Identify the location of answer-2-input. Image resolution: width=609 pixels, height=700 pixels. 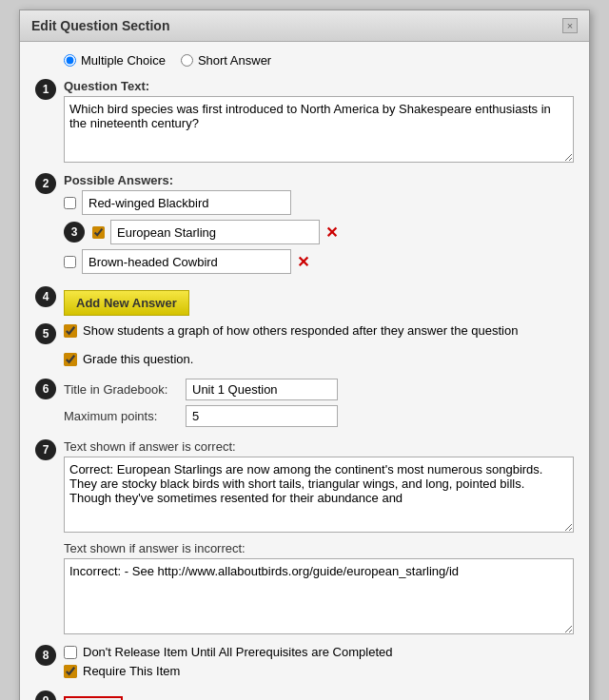
(215, 232).